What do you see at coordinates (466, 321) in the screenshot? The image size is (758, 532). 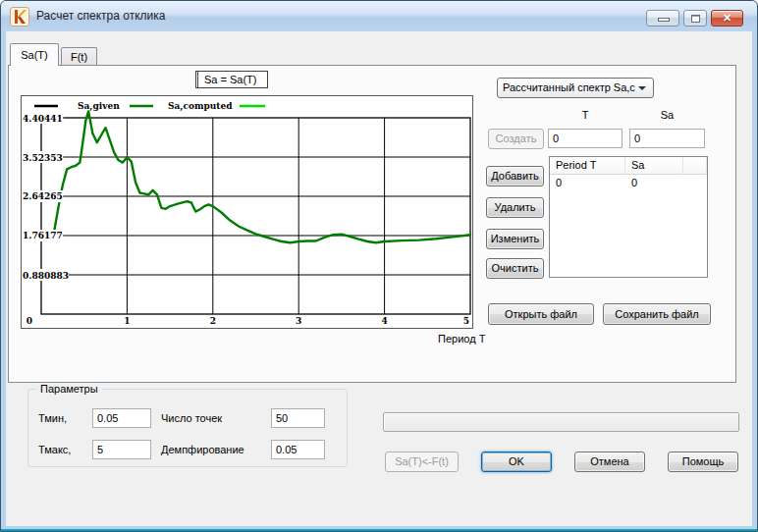 I see `x-tick-label: 5` at bounding box center [466, 321].